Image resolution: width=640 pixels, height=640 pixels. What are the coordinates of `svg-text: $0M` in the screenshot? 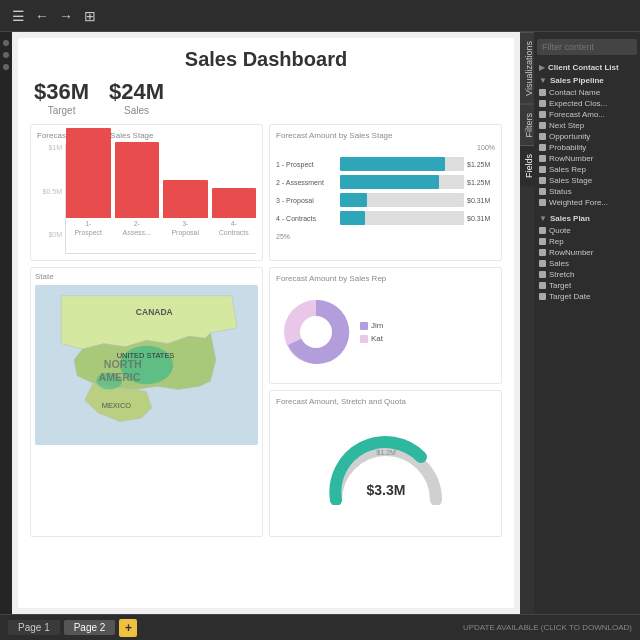 It's located at (334, 504).